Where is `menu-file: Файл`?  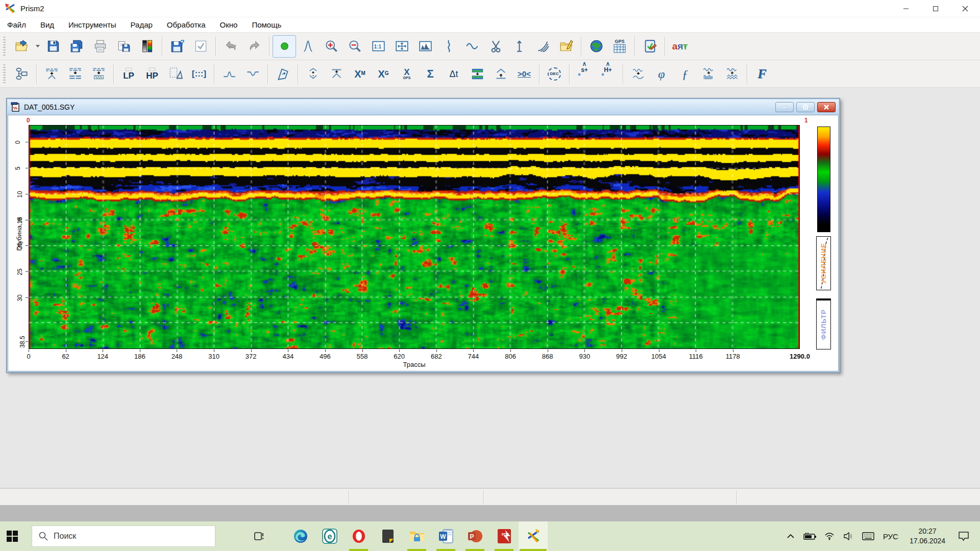 menu-file: Файл is located at coordinates (16, 24).